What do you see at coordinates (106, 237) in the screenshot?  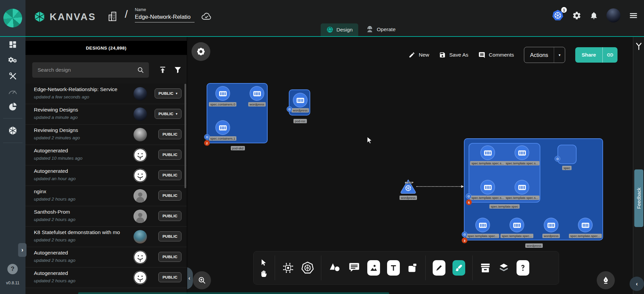 I see `design-list-item: K8 Statefulset demonstration with mo upd…` at bounding box center [106, 237].